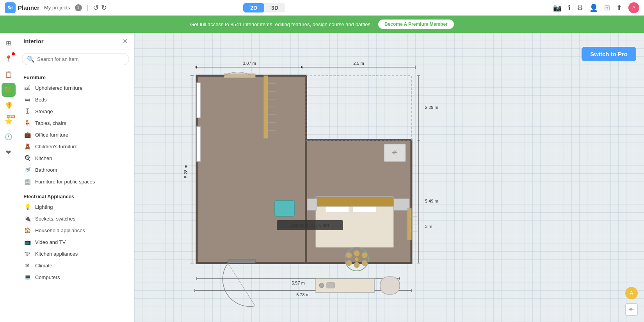 This screenshot has height=322, width=644. Describe the element at coordinates (76, 123) in the screenshot. I see `category-item-tables: 🪑 Tables, chairs` at that location.